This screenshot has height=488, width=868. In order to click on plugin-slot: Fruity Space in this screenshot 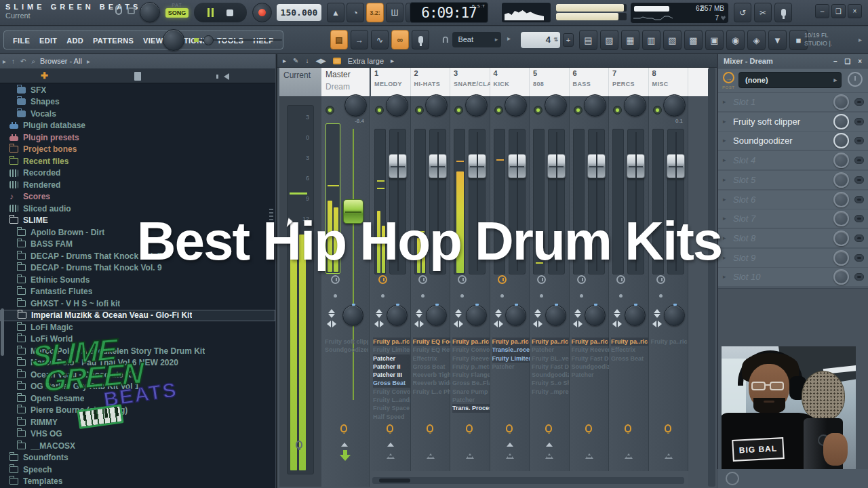, I will do `click(392, 408)`.